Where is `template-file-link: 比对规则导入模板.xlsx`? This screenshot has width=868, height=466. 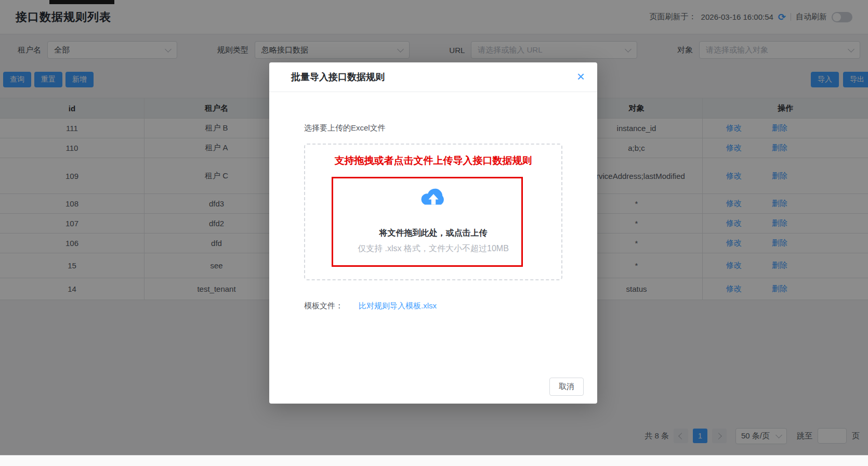 template-file-link: 比对规则导入模板.xlsx is located at coordinates (398, 306).